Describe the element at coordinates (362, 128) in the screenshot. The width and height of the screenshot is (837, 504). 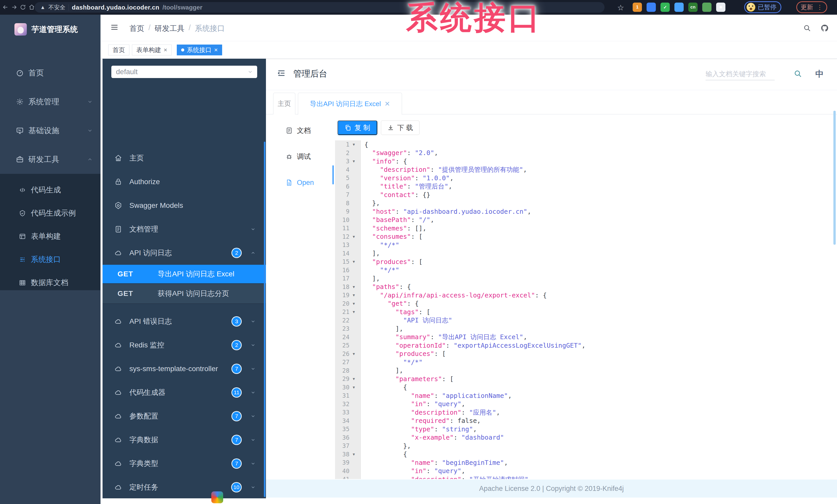
I see `copy-label: 复 制` at that location.